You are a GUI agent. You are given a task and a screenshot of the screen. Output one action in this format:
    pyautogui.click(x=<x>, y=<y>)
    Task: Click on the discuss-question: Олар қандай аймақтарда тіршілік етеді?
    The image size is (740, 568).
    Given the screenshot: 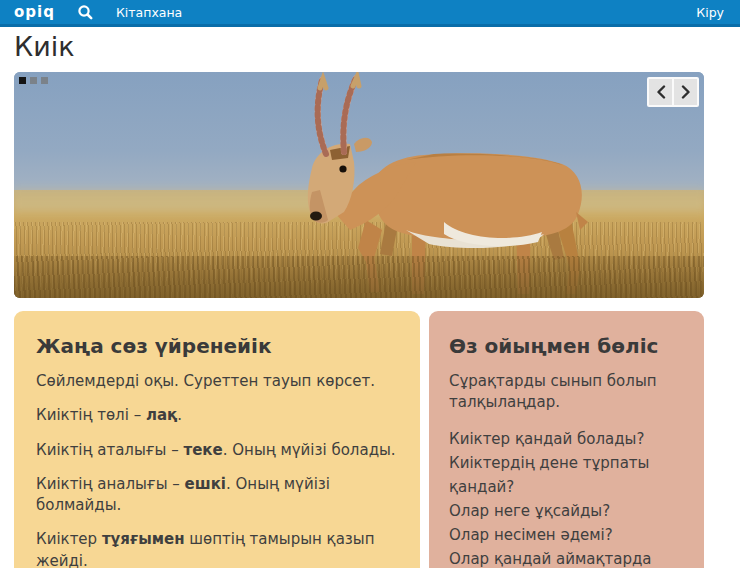 What is the action you would take?
    pyautogui.click(x=566, y=558)
    